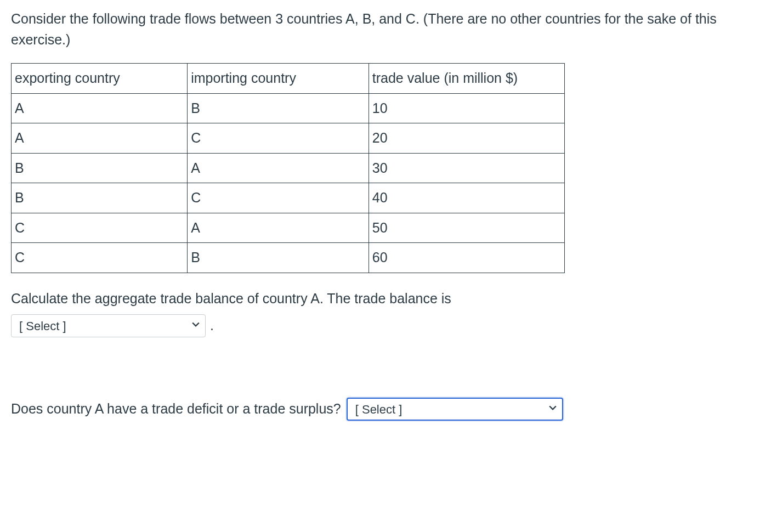 The height and width of the screenshot is (532, 771). What do you see at coordinates (466, 228) in the screenshot?
I see `cell-value: 50` at bounding box center [466, 228].